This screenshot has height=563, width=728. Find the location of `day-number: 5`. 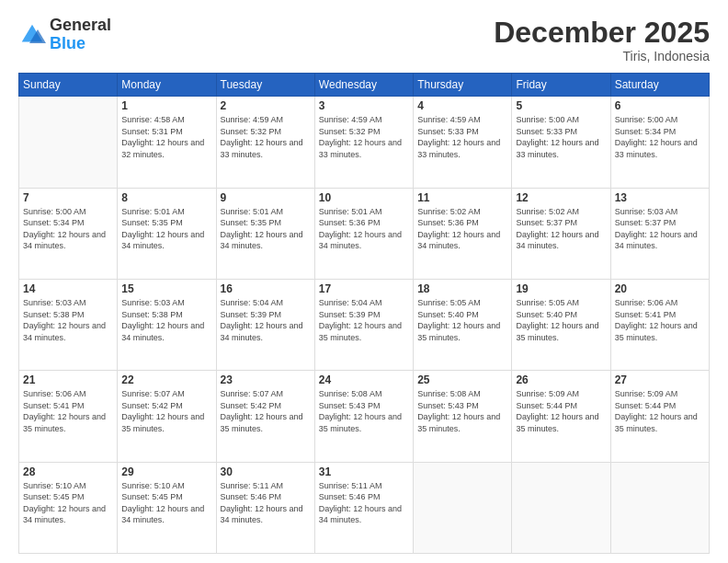

day-number: 5 is located at coordinates (561, 106).